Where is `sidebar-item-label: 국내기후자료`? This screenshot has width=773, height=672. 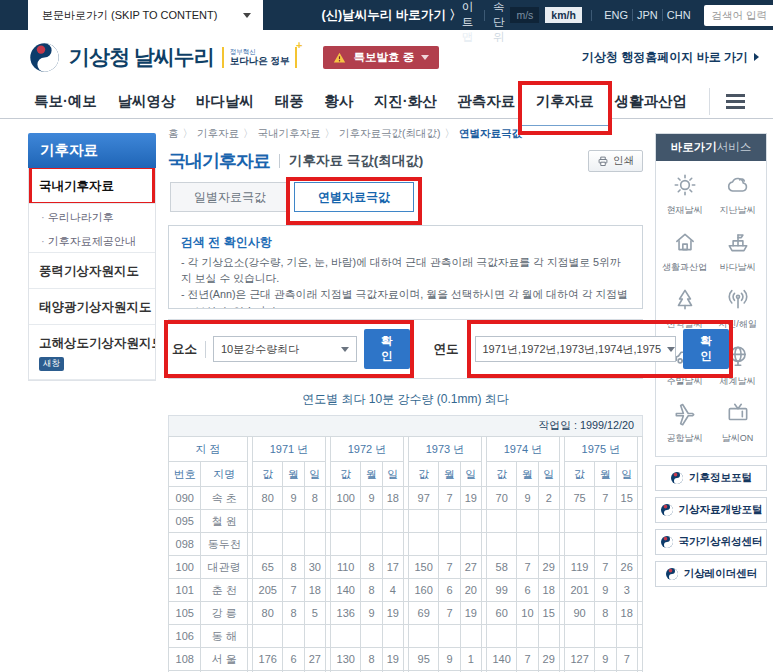
sidebar-item-label: 국내기후자료 is located at coordinates (76, 186).